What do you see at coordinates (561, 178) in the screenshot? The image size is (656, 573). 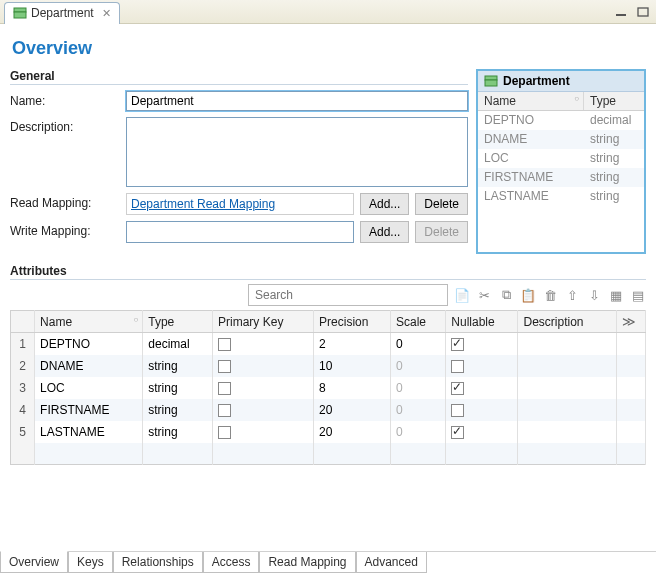 I see `list-item: FIRSTNAMEstring` at bounding box center [561, 178].